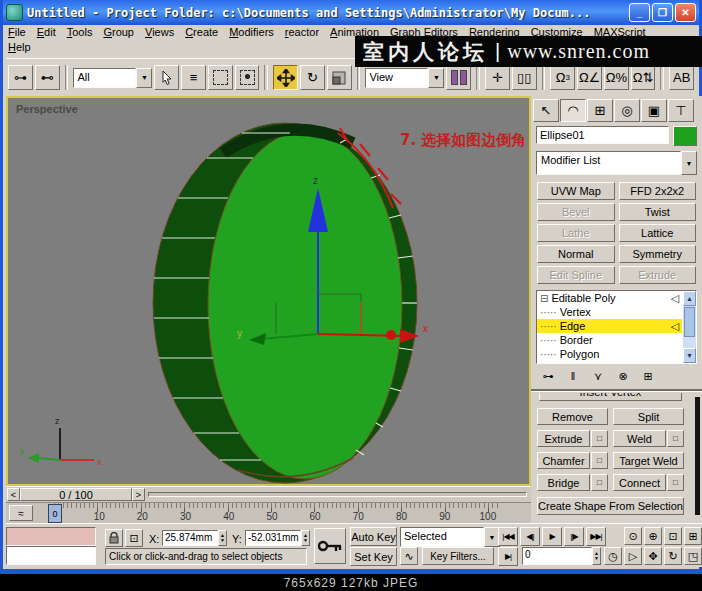  What do you see at coordinates (46, 32) in the screenshot?
I see `menu-item: Edit` at bounding box center [46, 32].